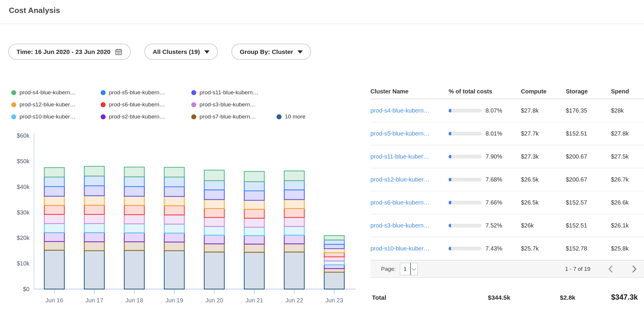 The width and height of the screenshot is (644, 310). I want to click on legend-item: prod-s2-blue-kubern…, so click(133, 117).